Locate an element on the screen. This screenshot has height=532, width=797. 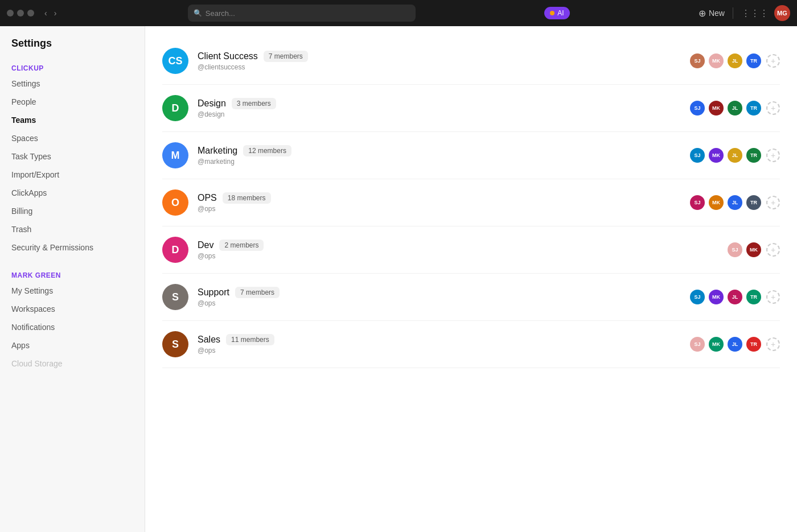
add-member-button-sales: + is located at coordinates (773, 344).